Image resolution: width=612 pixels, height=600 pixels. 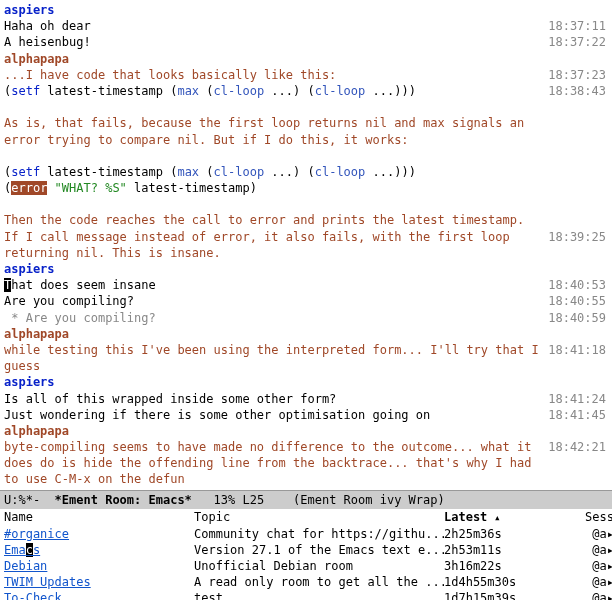 I want to click on chat-message: As is, that fails, because the first loo…, so click(x=274, y=131).